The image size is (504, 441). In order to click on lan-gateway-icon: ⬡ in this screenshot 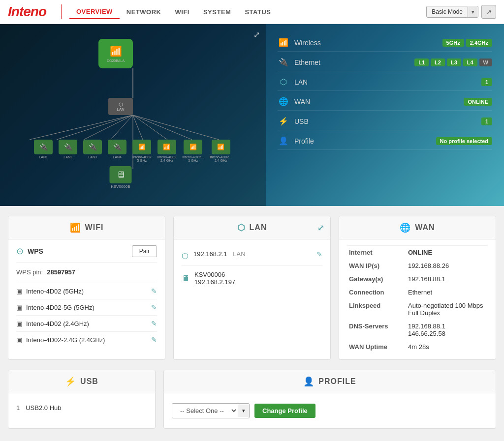, I will do `click(185, 256)`.